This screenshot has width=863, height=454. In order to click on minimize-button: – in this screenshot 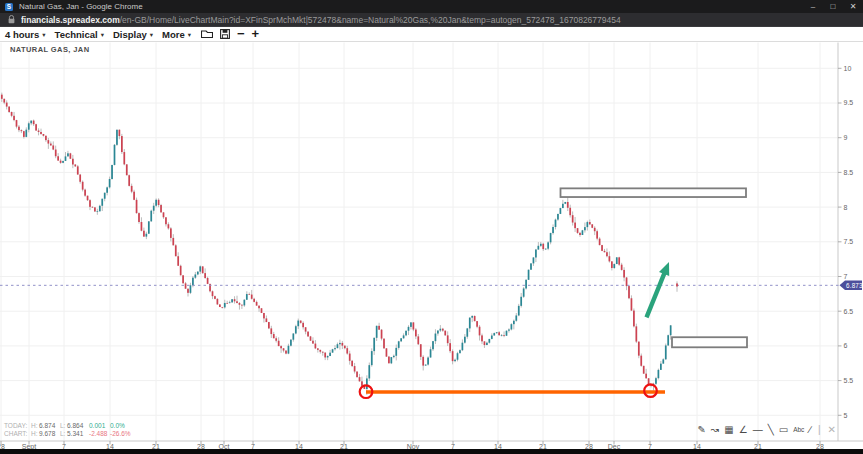, I will do `click(813, 6)`.